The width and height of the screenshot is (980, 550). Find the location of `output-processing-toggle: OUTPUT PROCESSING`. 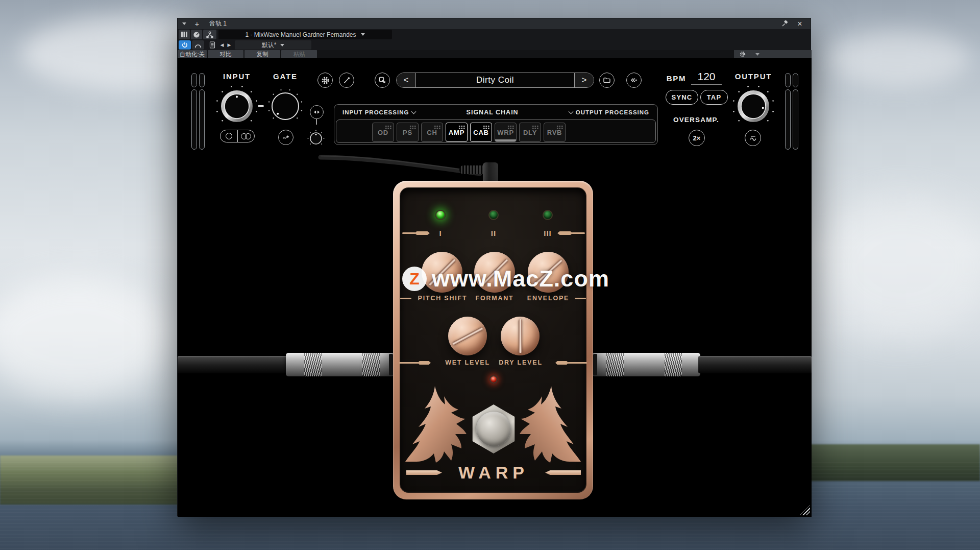

output-processing-toggle: OUTPUT PROCESSING is located at coordinates (607, 112).